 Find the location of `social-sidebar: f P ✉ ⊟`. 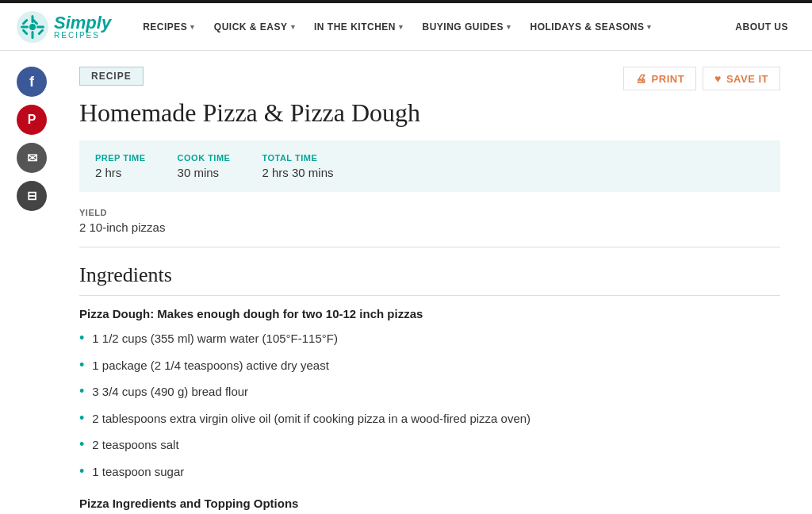

social-sidebar: f P ✉ ⊟ is located at coordinates (32, 282).